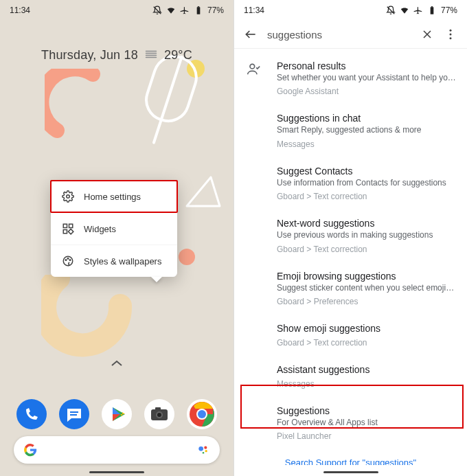  What do you see at coordinates (68, 261) in the screenshot?
I see `palette-icon` at bounding box center [68, 261].